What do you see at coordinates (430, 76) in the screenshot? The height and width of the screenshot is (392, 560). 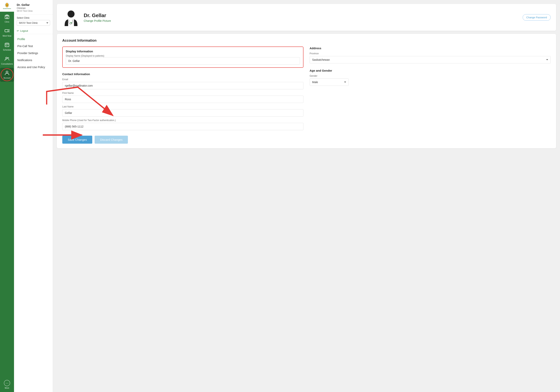 I see `gender-label: Gender` at bounding box center [430, 76].